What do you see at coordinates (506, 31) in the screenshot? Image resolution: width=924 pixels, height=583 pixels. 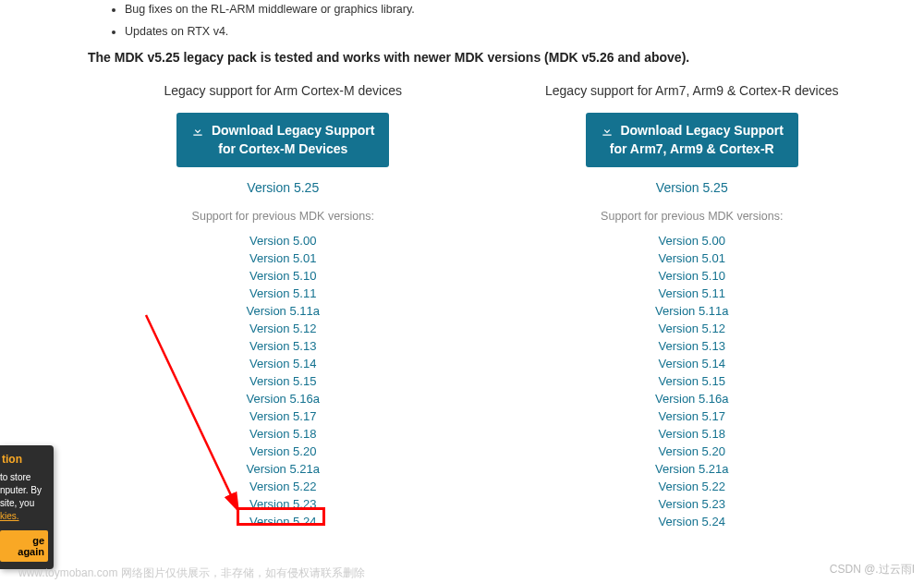 I see `bullet-item: Updates on RTX v4.` at bounding box center [506, 31].